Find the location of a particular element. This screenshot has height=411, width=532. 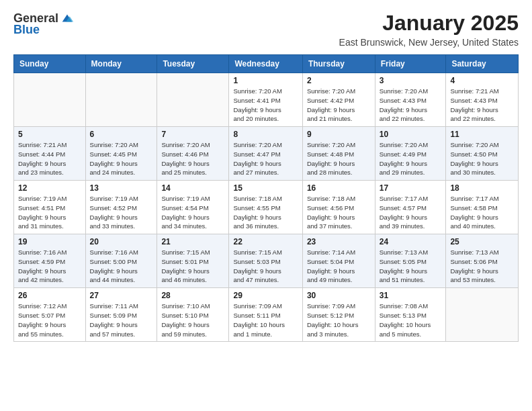

day-number: 24 is located at coordinates (411, 242).